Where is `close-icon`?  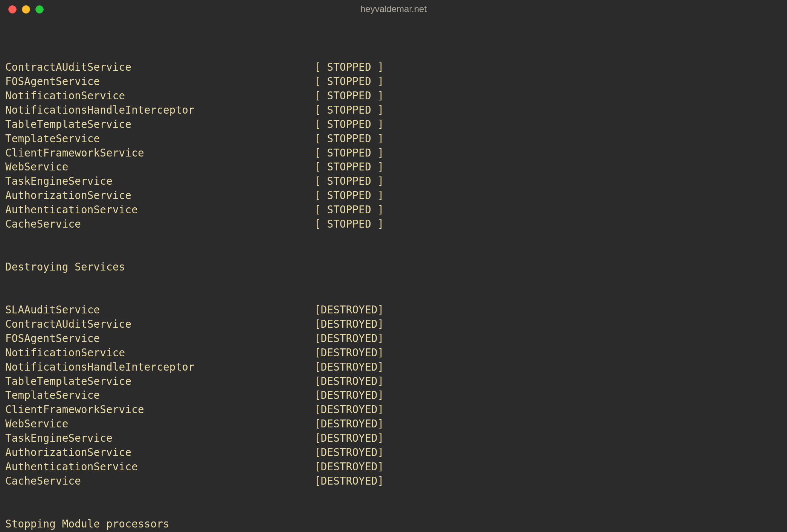
close-icon is located at coordinates (12, 9).